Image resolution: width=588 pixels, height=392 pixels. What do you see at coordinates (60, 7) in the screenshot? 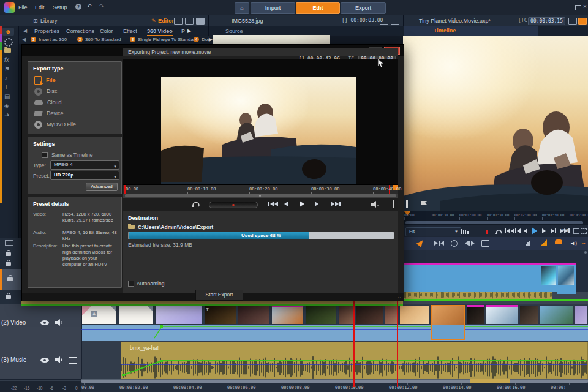
I see `menu-setup: Setup` at bounding box center [60, 7].